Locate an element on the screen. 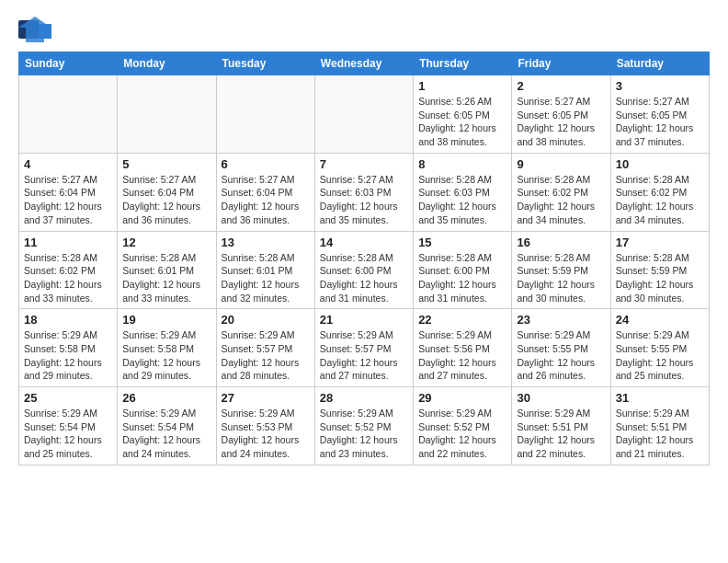 The height and width of the screenshot is (563, 728). day-number: 13 is located at coordinates (266, 243).